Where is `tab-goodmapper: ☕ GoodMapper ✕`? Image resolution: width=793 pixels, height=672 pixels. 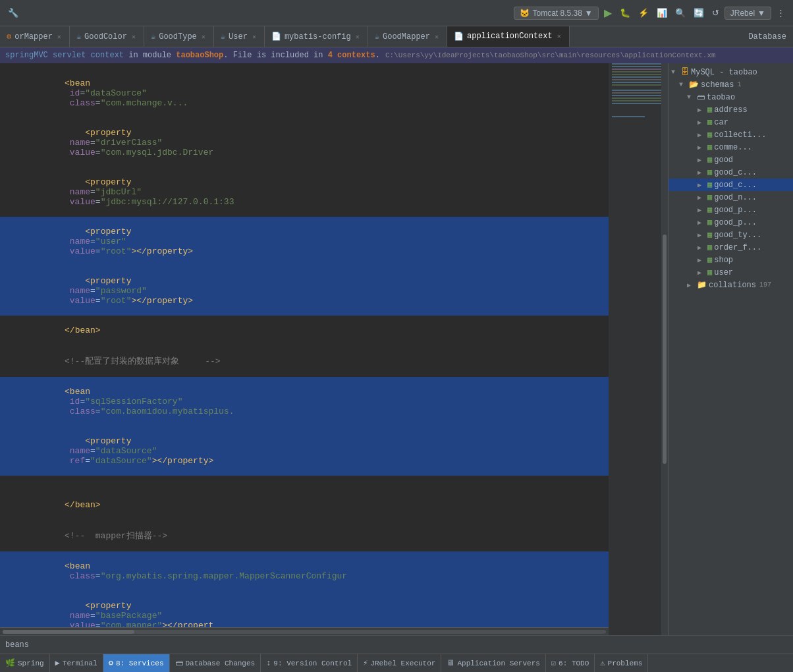
tab-goodmapper: ☕ GoodMapper ✕ is located at coordinates (408, 37).